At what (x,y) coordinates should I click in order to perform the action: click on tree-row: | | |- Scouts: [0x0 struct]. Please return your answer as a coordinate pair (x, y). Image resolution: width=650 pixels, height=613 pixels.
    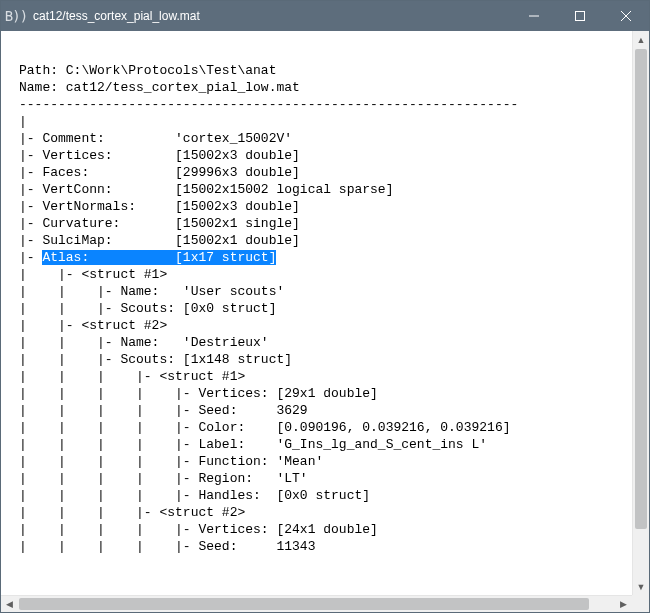
    Looking at the image, I should click on (148, 308).